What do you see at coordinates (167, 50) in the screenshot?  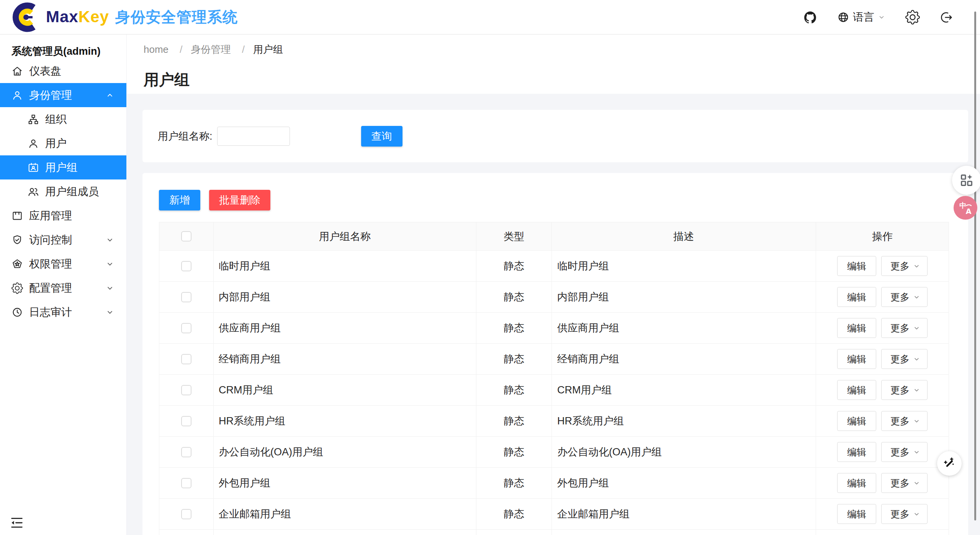 I see `breadcrumb-item: home /` at bounding box center [167, 50].